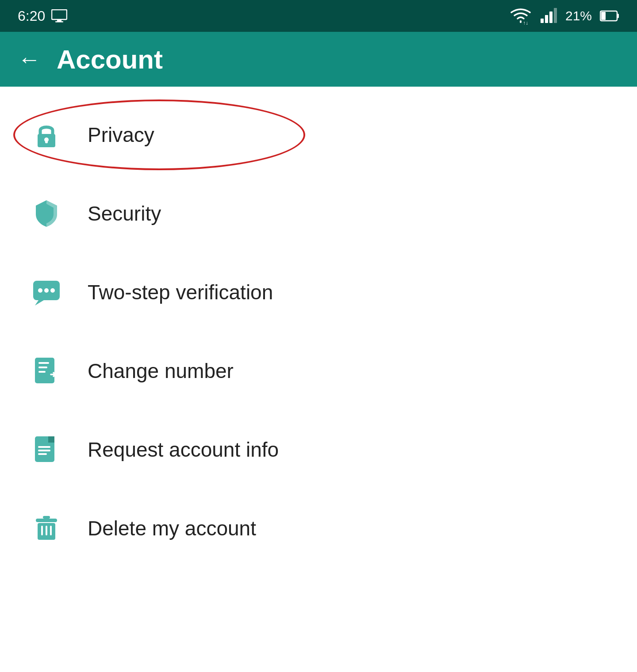 The height and width of the screenshot is (672, 637). What do you see at coordinates (610, 16) in the screenshot?
I see `battery-icon` at bounding box center [610, 16].